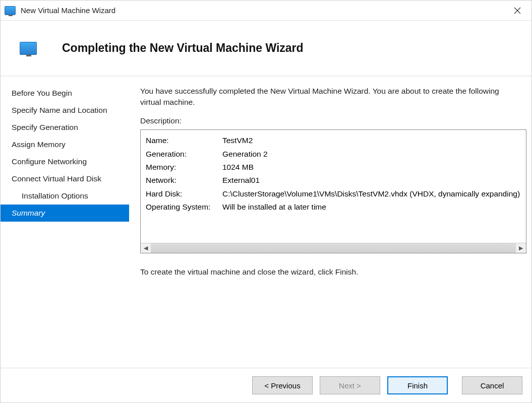 The height and width of the screenshot is (403, 532). I want to click on value-os: Will be installed at a later time, so click(372, 207).